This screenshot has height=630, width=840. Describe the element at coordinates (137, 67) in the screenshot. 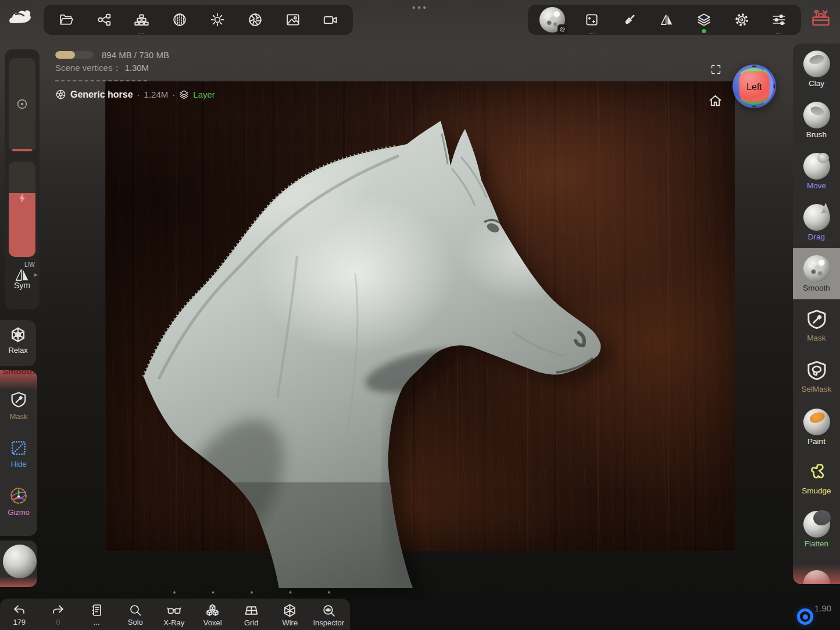

I see `scene-vertices-value: 1.30M` at that location.